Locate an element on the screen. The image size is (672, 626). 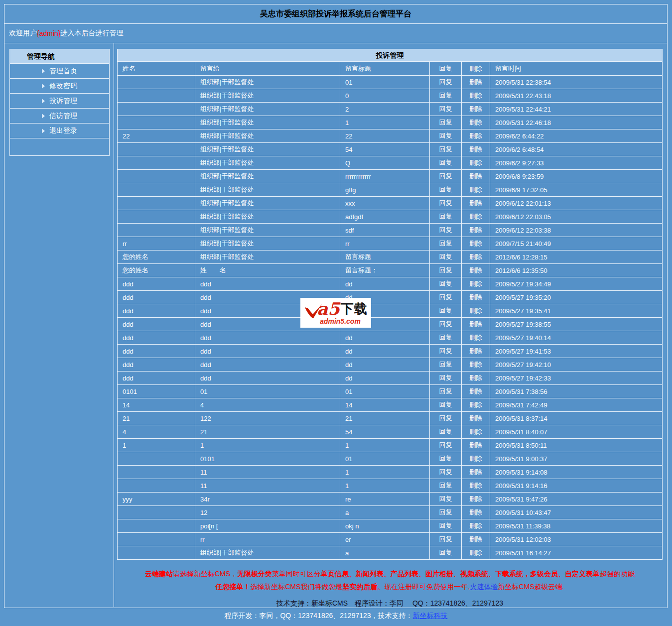
cell-message-title: rr is located at coordinates (385, 244).